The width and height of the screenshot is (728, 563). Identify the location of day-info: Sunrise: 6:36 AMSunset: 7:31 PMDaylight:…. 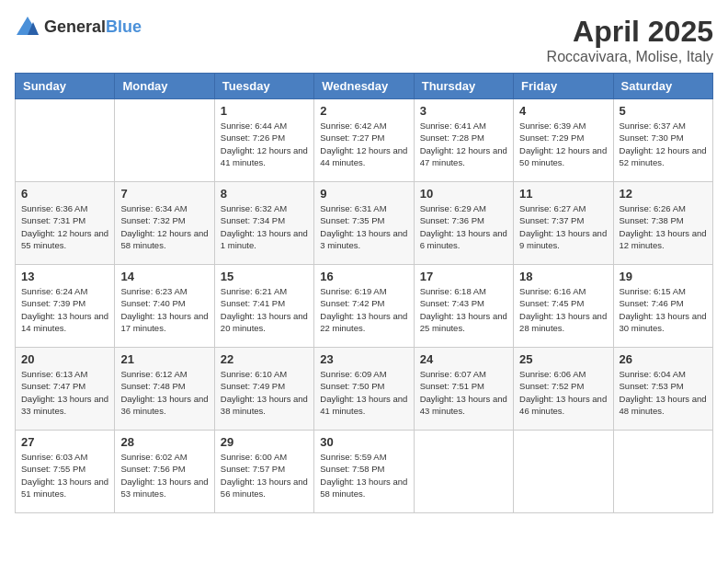
(64, 226).